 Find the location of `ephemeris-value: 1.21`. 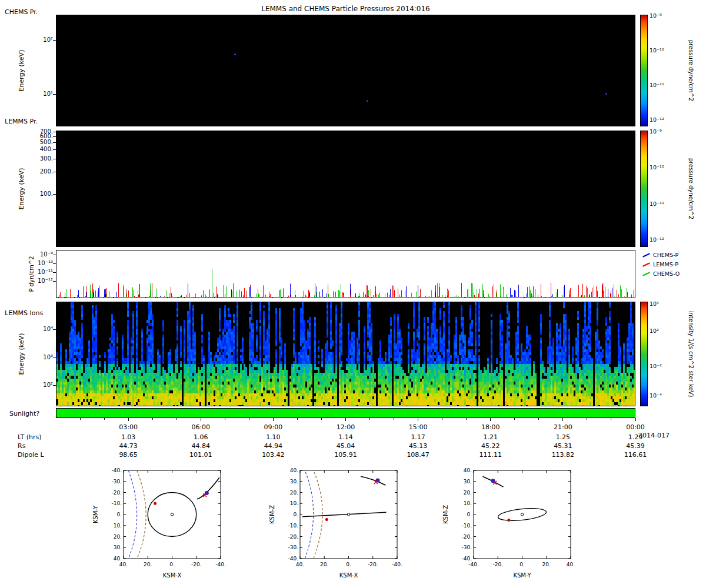

ephemeris-value: 1.21 is located at coordinates (491, 437).